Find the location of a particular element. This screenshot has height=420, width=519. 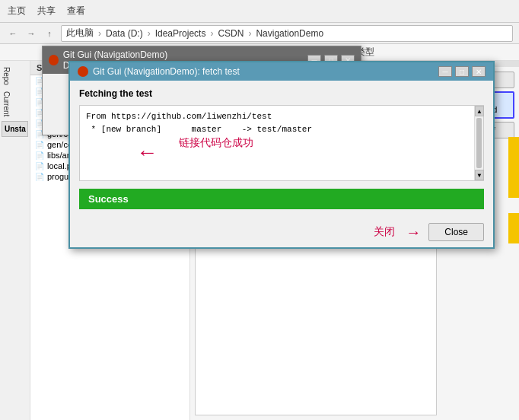

fetch-output-line2: * [new branch] master -> test/master is located at coordinates (282, 129).